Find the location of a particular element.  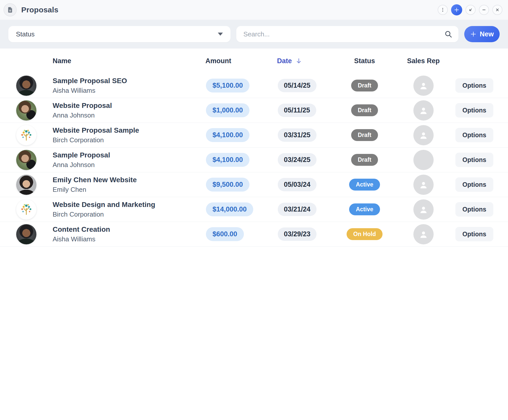

date-pill: 03/21/24 is located at coordinates (297, 209).